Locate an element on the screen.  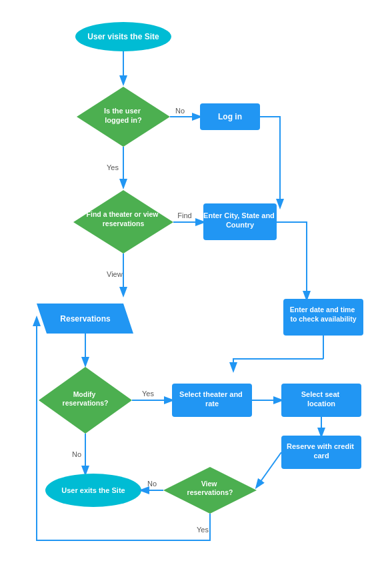
view-label: View is located at coordinates (115, 274).